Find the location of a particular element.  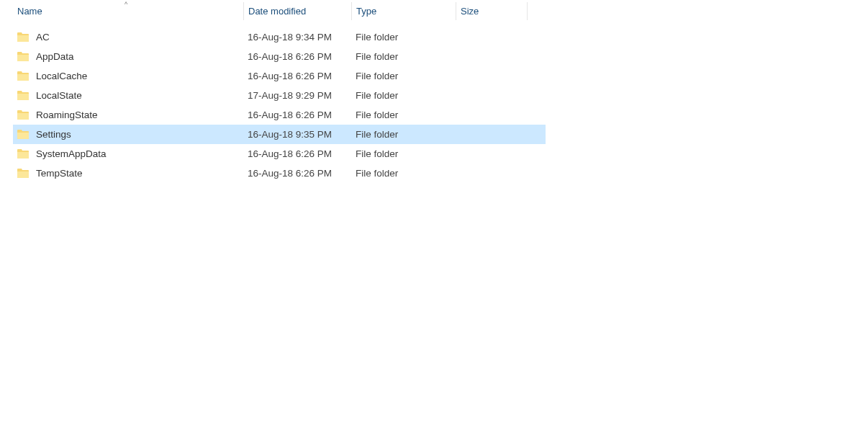

column-header-row: Name ^ Date modified Type Size is located at coordinates (279, 11).